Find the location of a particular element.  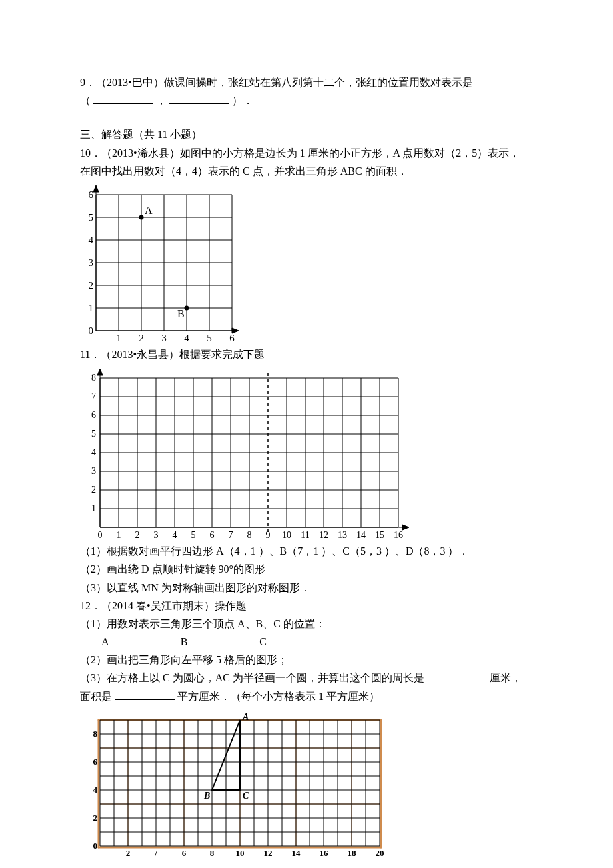

label-c-text: C is located at coordinates (263, 641).